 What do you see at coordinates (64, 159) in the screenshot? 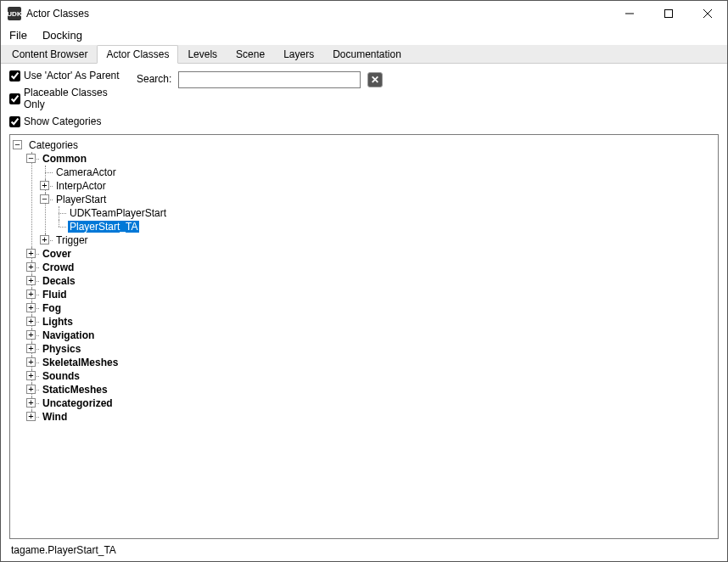
I see `tree-node-common: Common` at bounding box center [64, 159].